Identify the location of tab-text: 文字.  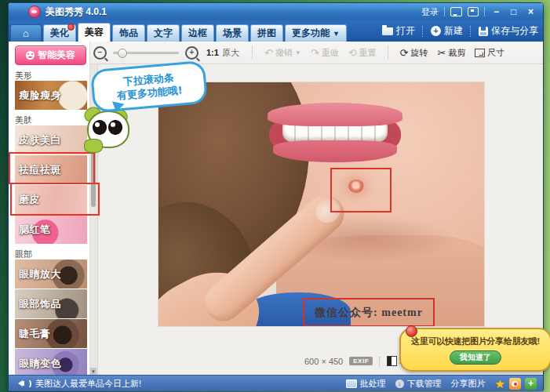
(163, 33).